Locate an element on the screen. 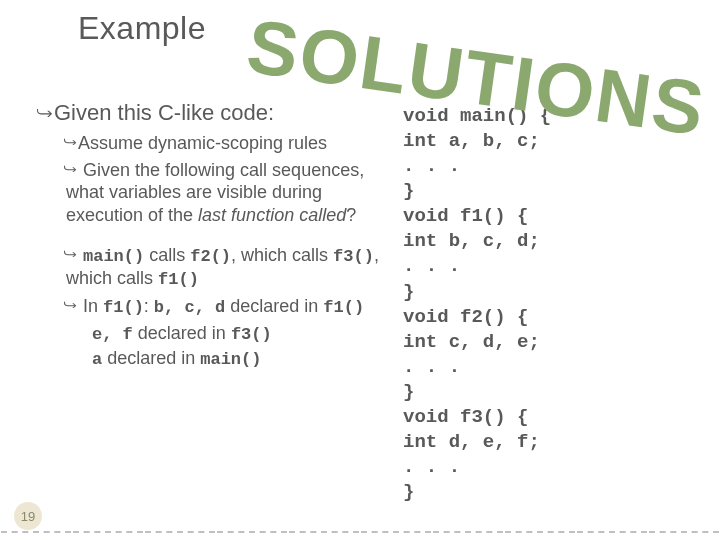  text-fragment: : is located at coordinates (149, 306).